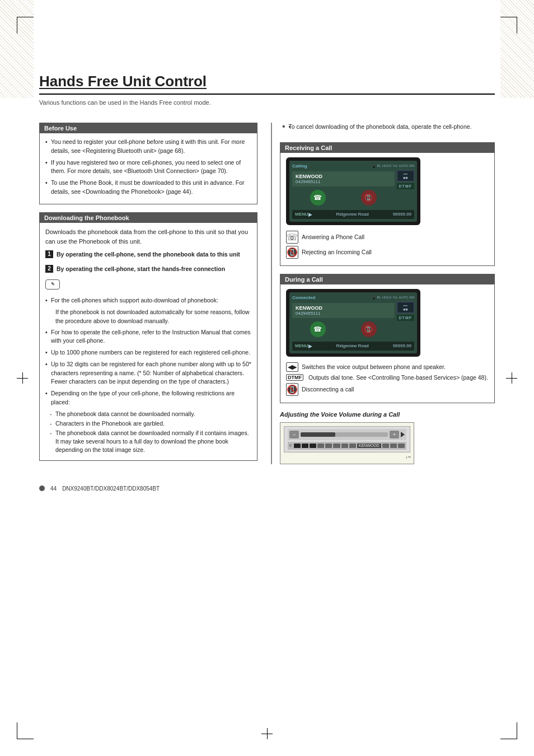 The width and height of the screenshot is (534, 756). I want to click on voice-adjust-bottom: 0 KENWOOD, so click(347, 446).